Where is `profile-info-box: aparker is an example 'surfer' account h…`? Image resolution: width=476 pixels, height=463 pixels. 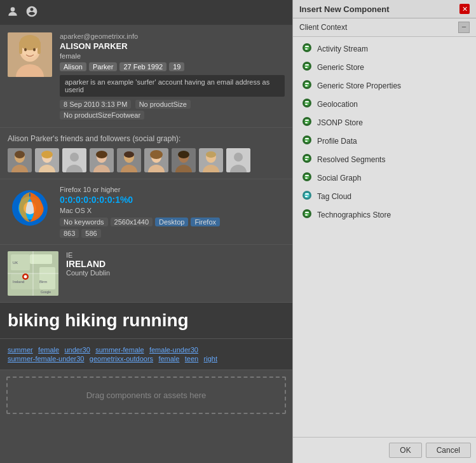
profile-info-box: aparker is an example 'surfer' account h… is located at coordinates (172, 86).